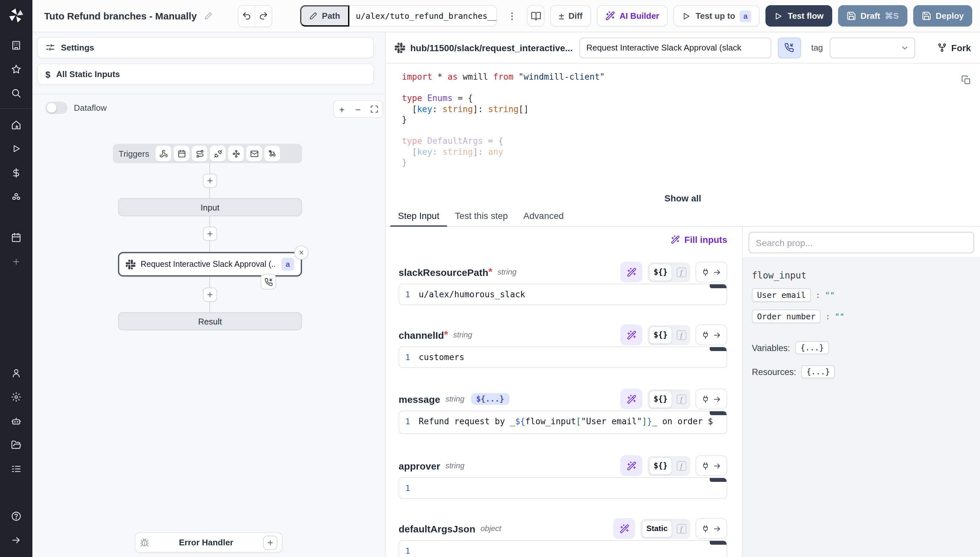  I want to click on tab-step-input: Step Input, so click(419, 218).